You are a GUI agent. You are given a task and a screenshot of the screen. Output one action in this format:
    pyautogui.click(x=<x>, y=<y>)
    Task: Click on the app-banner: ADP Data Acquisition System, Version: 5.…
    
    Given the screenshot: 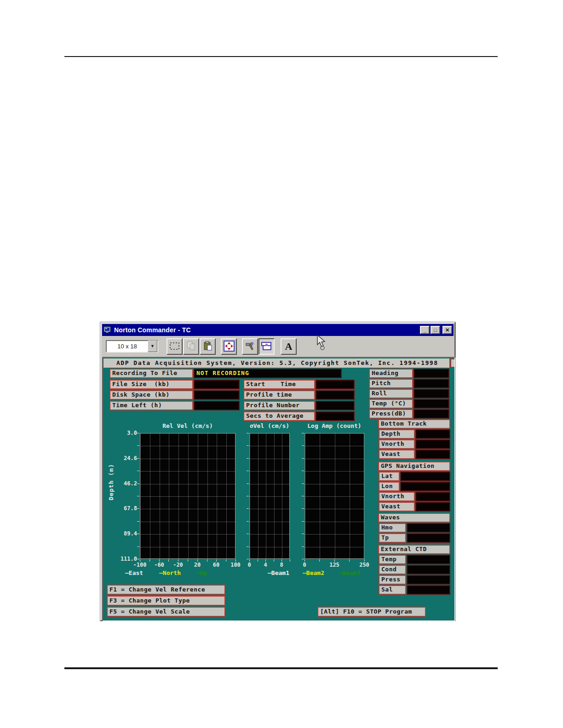 What is the action you would take?
    pyautogui.click(x=276, y=363)
    